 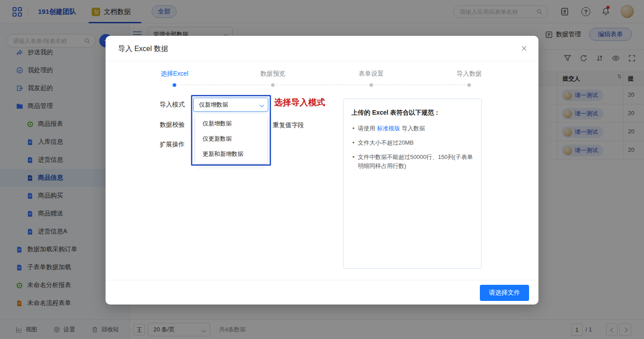 What do you see at coordinates (300, 103) in the screenshot?
I see `annotation-text: 选择导入模式` at bounding box center [300, 103].